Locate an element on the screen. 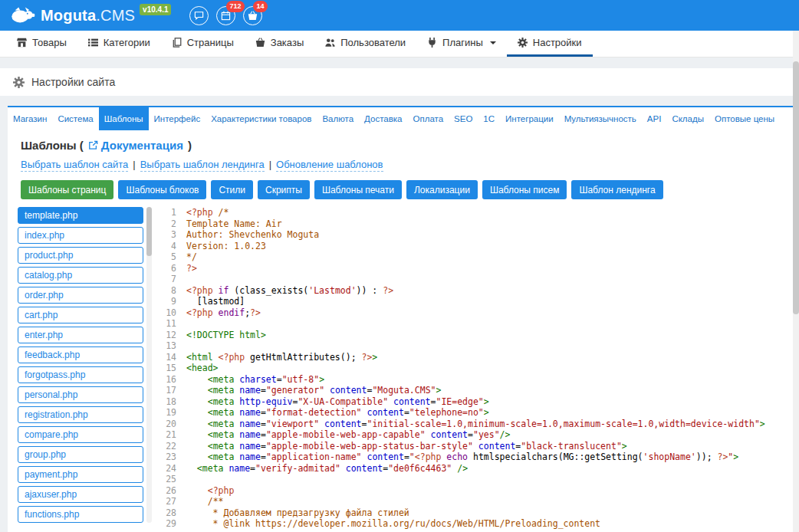 This screenshot has height=532, width=799. line-number: 21 is located at coordinates (175, 435).